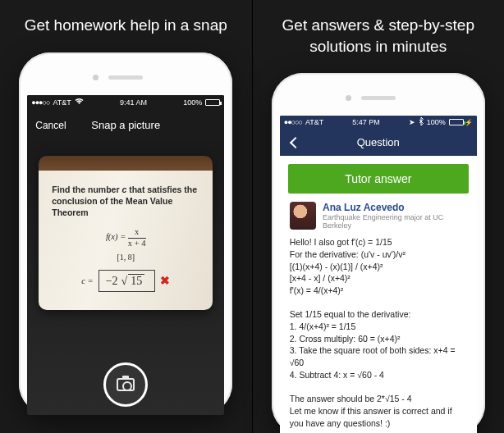 The image size is (504, 433). Describe the element at coordinates (395, 207) in the screenshot. I see `tutor-name: Ana Luz Acevedo` at that location.